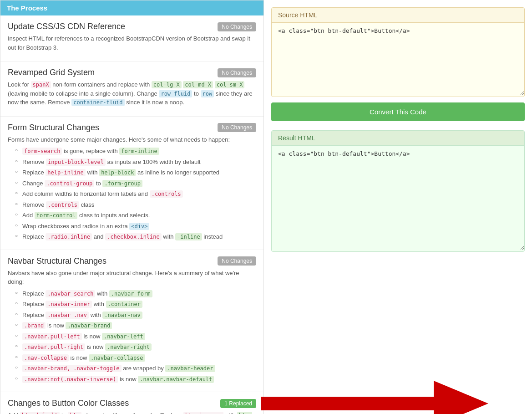  Describe the element at coordinates (27, 8) in the screenshot. I see `panel-title: The Process` at that location.